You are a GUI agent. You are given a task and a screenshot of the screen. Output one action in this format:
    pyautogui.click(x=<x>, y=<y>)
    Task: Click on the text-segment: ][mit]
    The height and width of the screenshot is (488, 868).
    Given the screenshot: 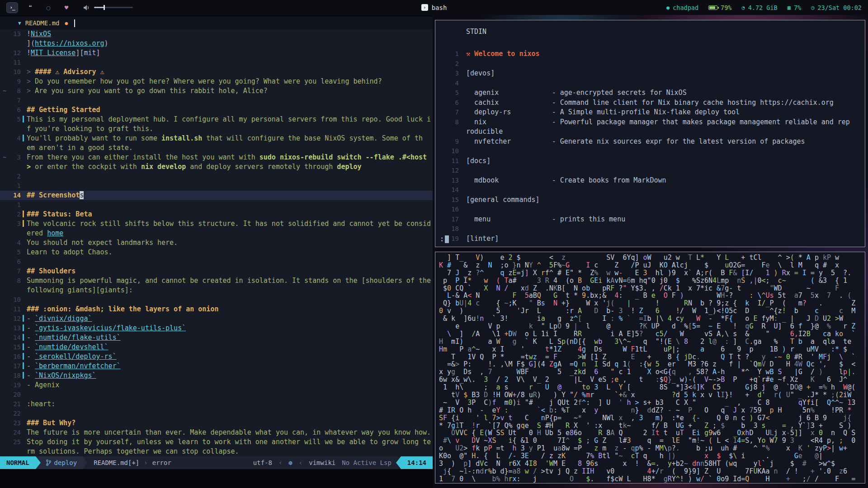 What is the action you would take?
    pyautogui.click(x=88, y=53)
    